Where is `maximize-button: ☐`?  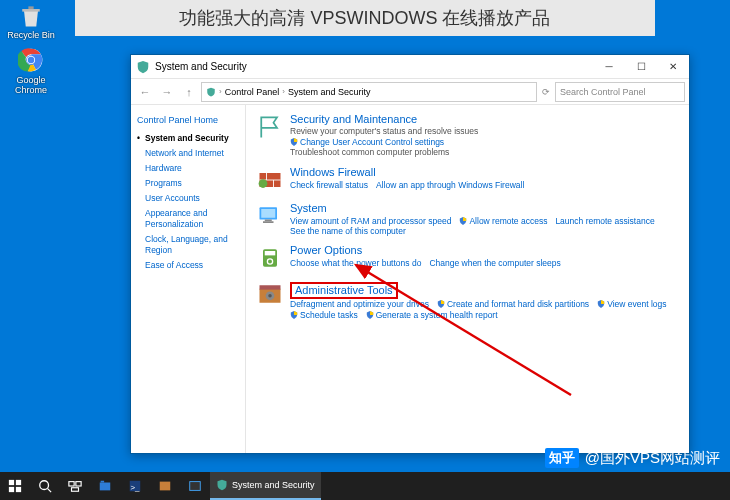
maximize-button: ☐ is located at coordinates (641, 67).